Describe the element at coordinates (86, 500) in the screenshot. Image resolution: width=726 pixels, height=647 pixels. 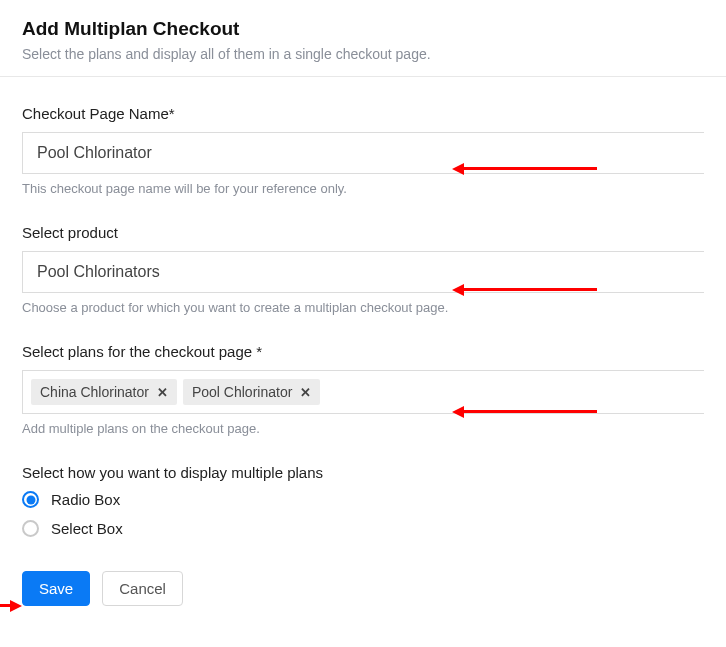
I see `radio-option-label: Radio Box` at that location.